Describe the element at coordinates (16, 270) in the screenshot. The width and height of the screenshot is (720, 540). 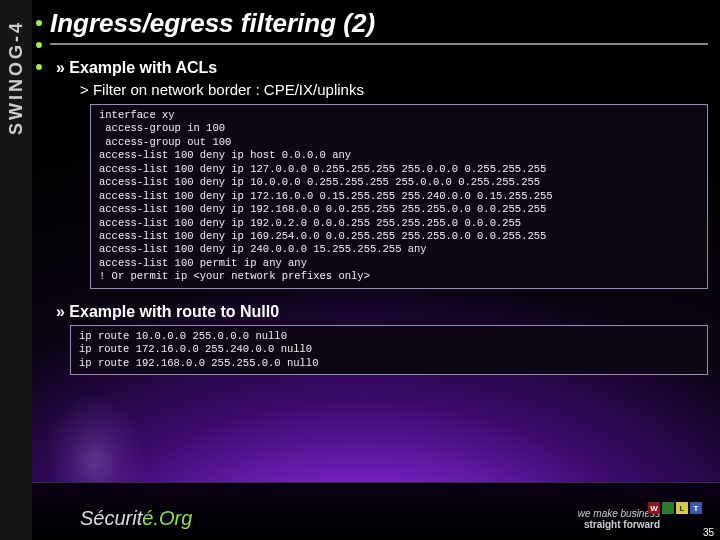
I see `sidebar: SWINOG-4` at that location.